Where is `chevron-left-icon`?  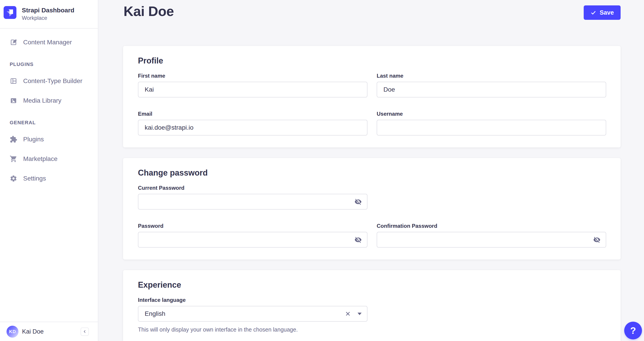 chevron-left-icon is located at coordinates (85, 332).